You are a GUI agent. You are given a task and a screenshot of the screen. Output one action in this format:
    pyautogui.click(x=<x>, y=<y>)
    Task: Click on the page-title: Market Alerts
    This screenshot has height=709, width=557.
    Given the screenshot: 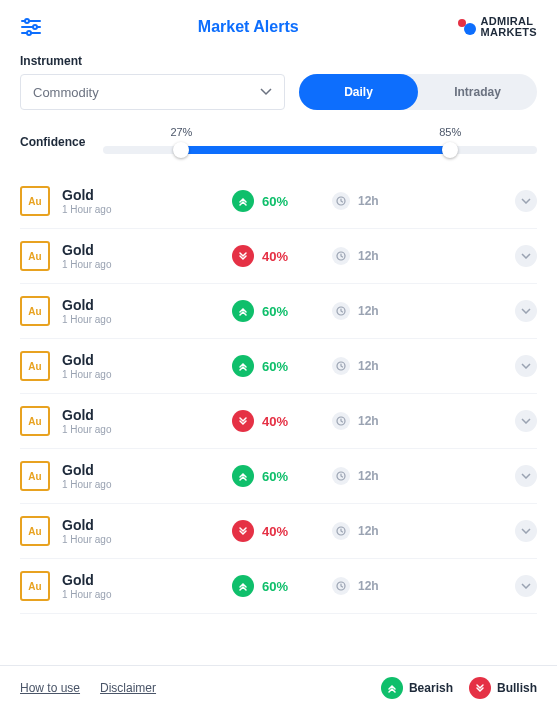 What is the action you would take?
    pyautogui.click(x=248, y=27)
    